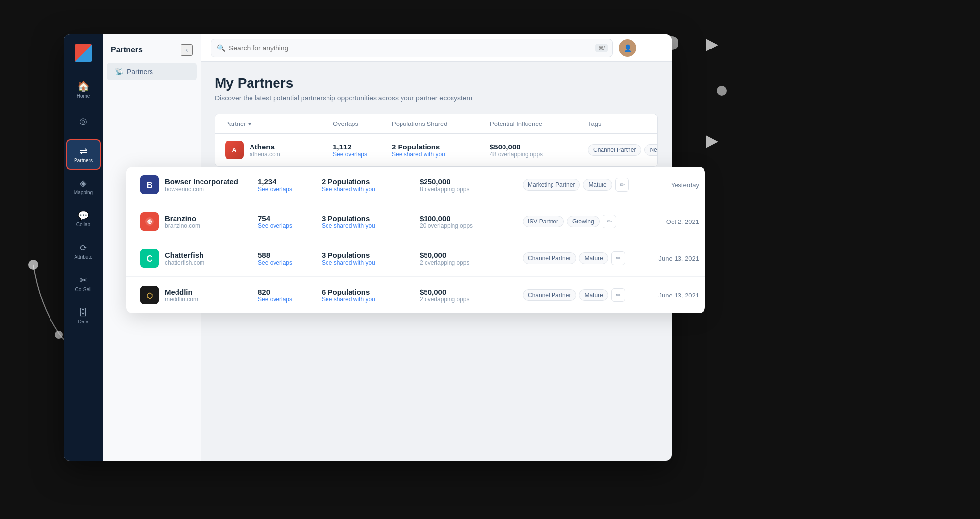 This screenshot has width=980, height=519. I want to click on sidebar-item-data: 🗄 Data, so click(83, 316).